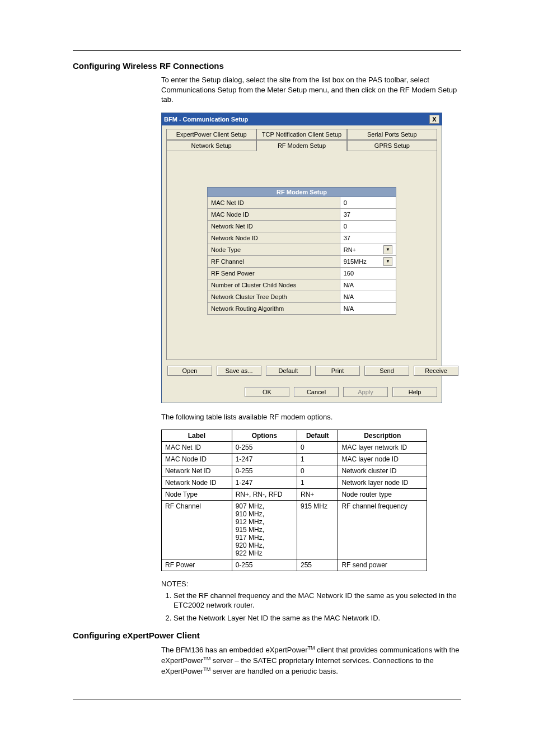  Describe the element at coordinates (239, 371) in the screenshot. I see `save-as--button: Save as...` at that location.